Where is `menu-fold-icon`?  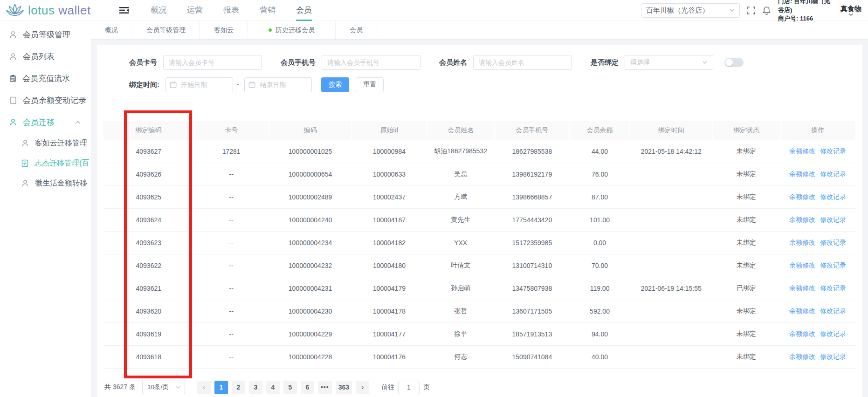 menu-fold-icon is located at coordinates (124, 10).